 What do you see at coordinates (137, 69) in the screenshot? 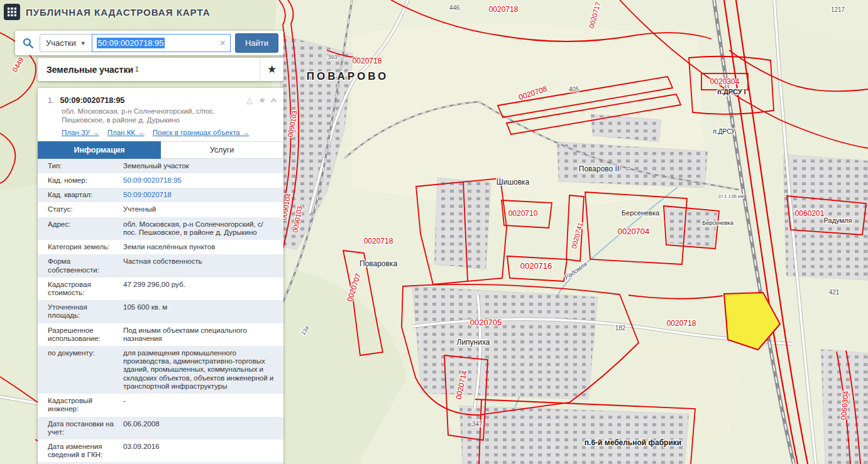
I see `results-count: 1` at bounding box center [137, 69].